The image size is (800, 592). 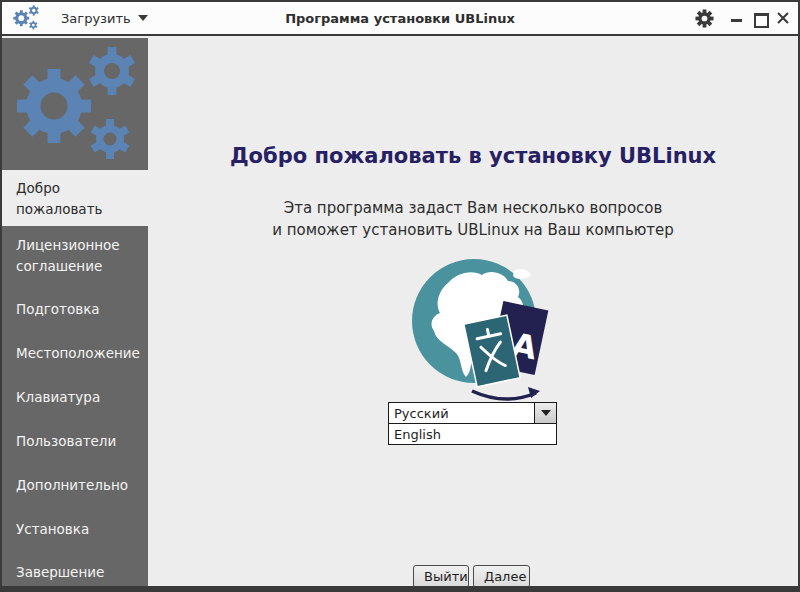 What do you see at coordinates (75, 398) in the screenshot?
I see `sidebar-item-keyboard: Клавиатура` at bounding box center [75, 398].